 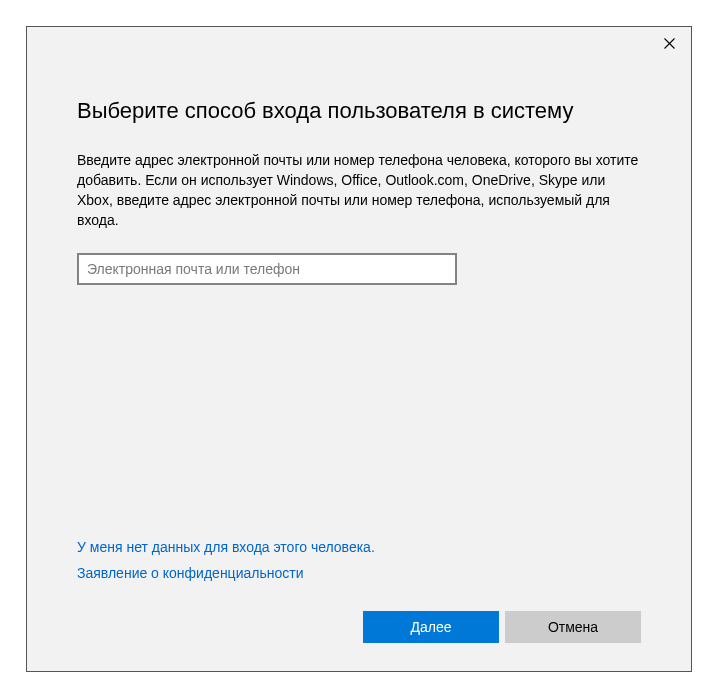 I want to click on no-credentials-link: У меня нет данных для входа этого челове…, so click(x=359, y=547).